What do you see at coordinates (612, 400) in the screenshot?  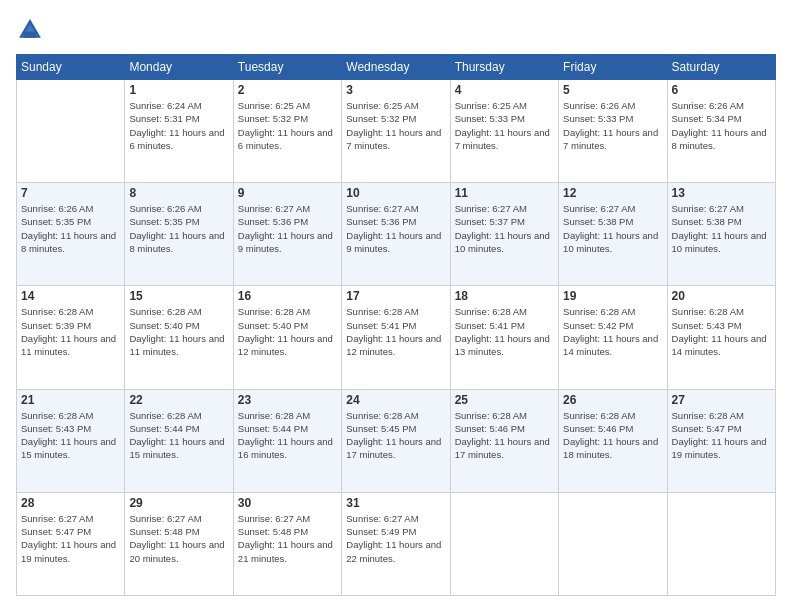 I see `day-number: 26` at bounding box center [612, 400].